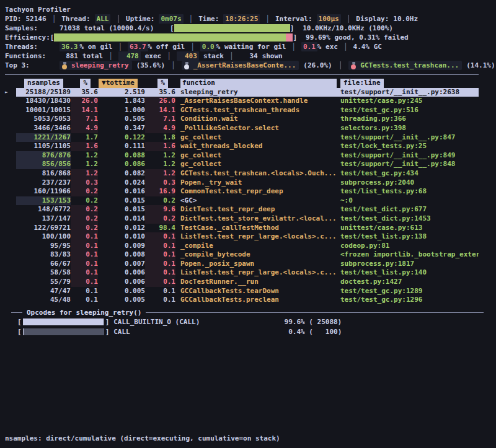 The width and height of the screenshot is (496, 448). Describe the element at coordinates (84, 138) in the screenshot. I see `pct-direct-cell: 1.7` at that location.